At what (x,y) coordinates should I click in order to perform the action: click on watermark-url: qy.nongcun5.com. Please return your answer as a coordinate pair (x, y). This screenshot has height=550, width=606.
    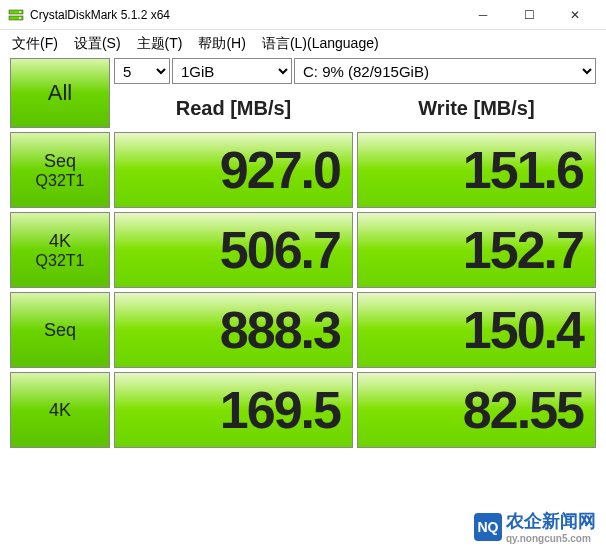
    Looking at the image, I should click on (551, 538).